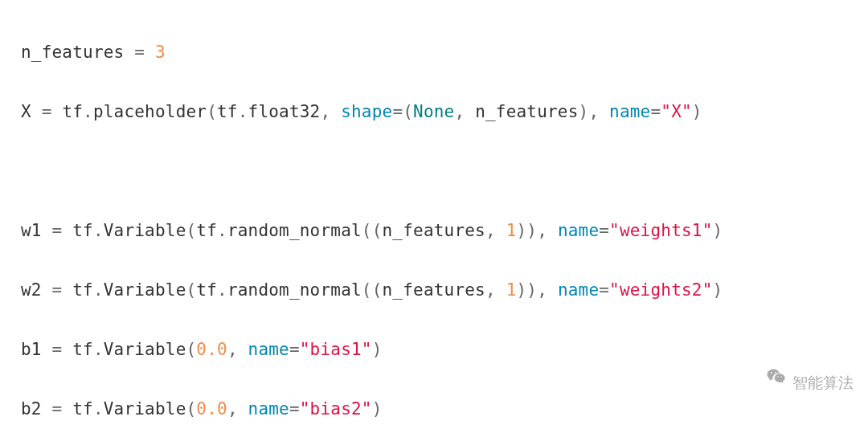 The height and width of the screenshot is (437, 868). I want to click on code-line: b1 = tf.Variable(0.0, name="bias1"), so click(444, 350).